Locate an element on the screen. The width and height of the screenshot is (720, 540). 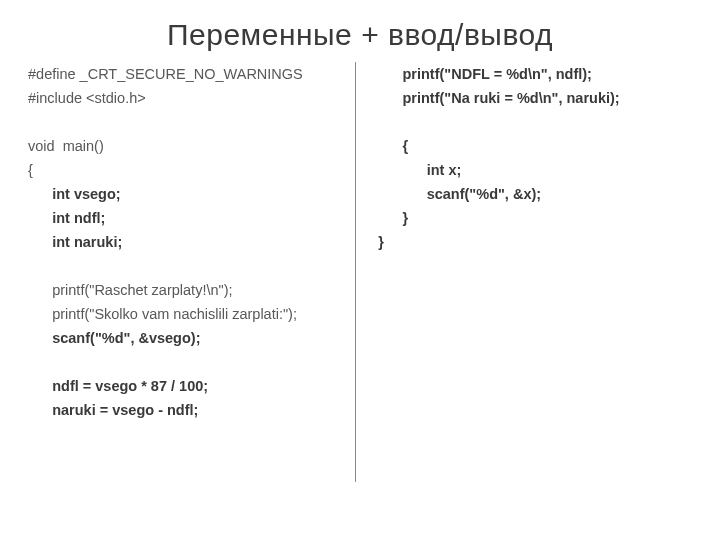
code-line: void main() is located at coordinates (182, 146).